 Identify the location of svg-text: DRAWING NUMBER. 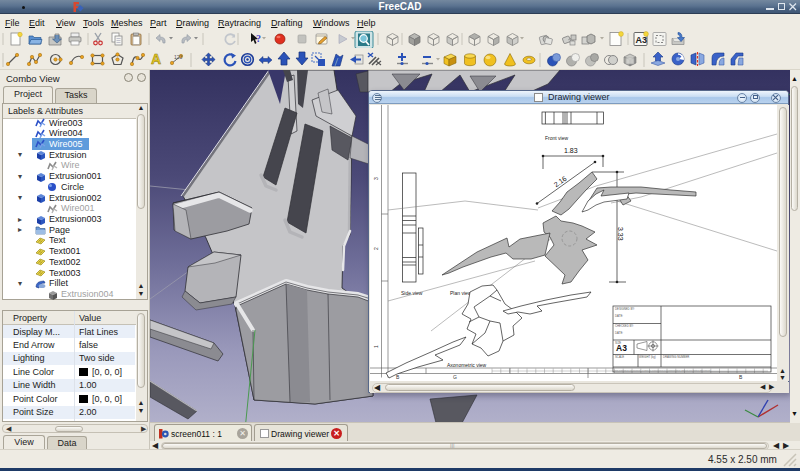
(676, 357).